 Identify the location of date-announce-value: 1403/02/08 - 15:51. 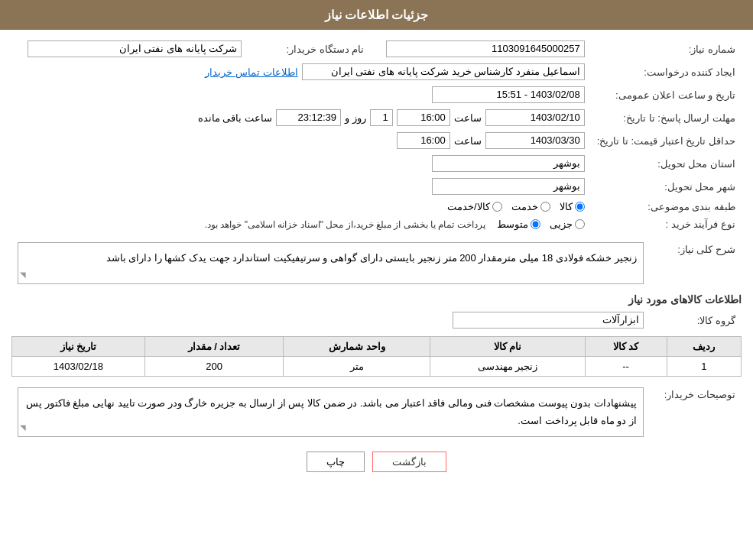
(301, 95).